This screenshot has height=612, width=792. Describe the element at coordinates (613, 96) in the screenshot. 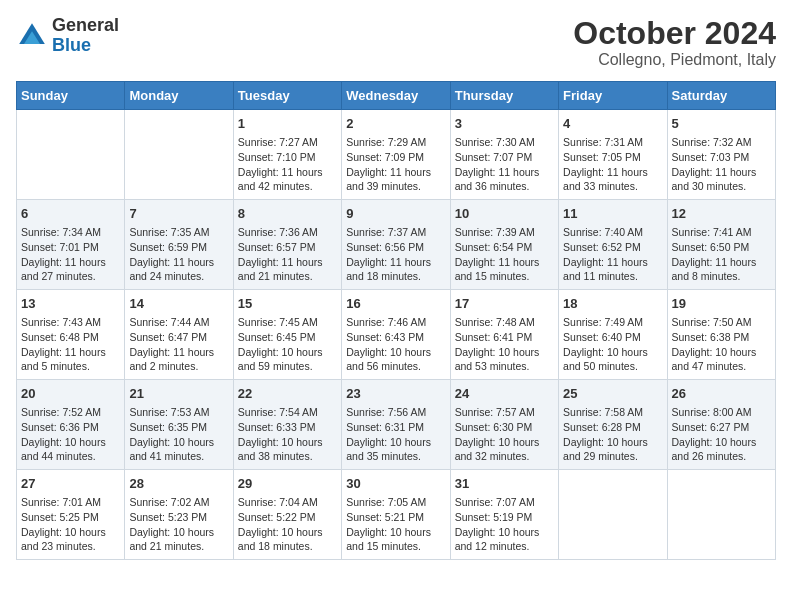

I see `header-friday: Friday` at that location.